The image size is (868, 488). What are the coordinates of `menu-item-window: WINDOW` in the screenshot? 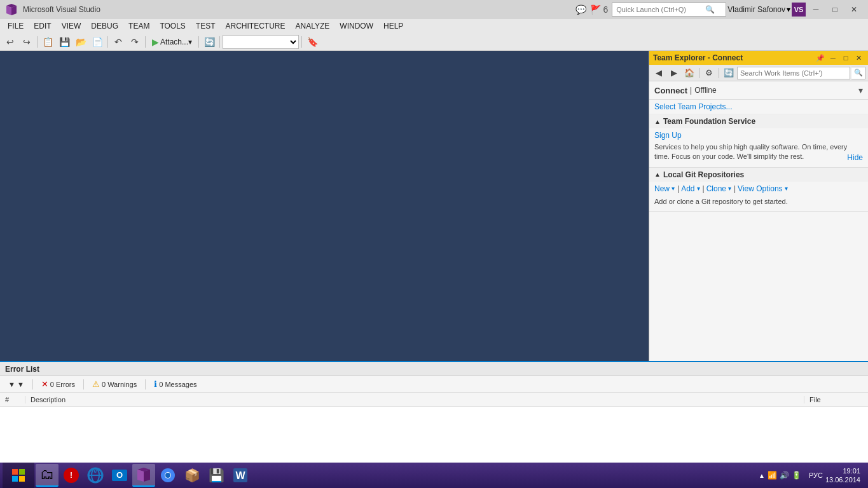 It's located at (356, 26).